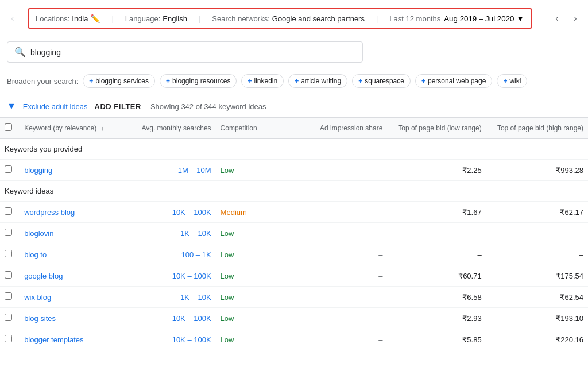 The width and height of the screenshot is (588, 367). I want to click on keyword-link: bloglovin, so click(39, 233).